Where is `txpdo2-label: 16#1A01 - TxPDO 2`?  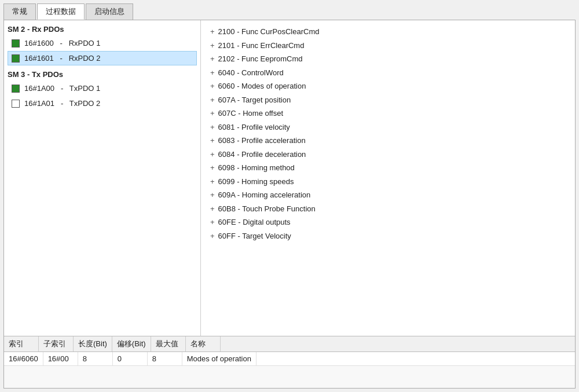 txpdo2-label: 16#1A01 - TxPDO 2 is located at coordinates (63, 103).